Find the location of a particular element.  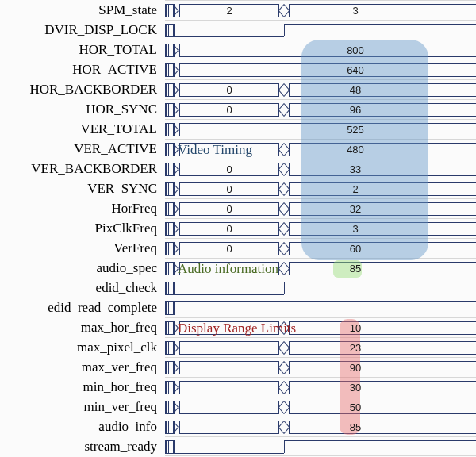

signal-label: VER_BACKBORDER is located at coordinates (83, 168).